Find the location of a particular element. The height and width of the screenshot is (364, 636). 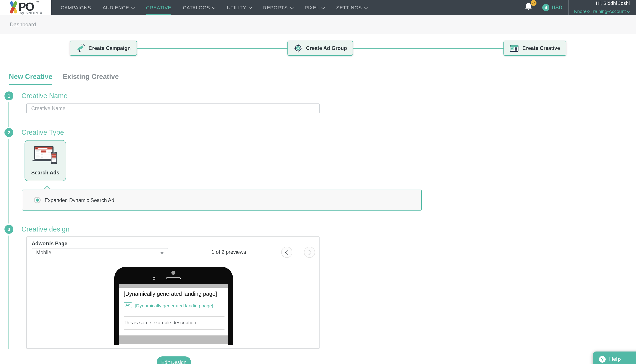

section-title-creative-name: Creative Name is located at coordinates (45, 96).